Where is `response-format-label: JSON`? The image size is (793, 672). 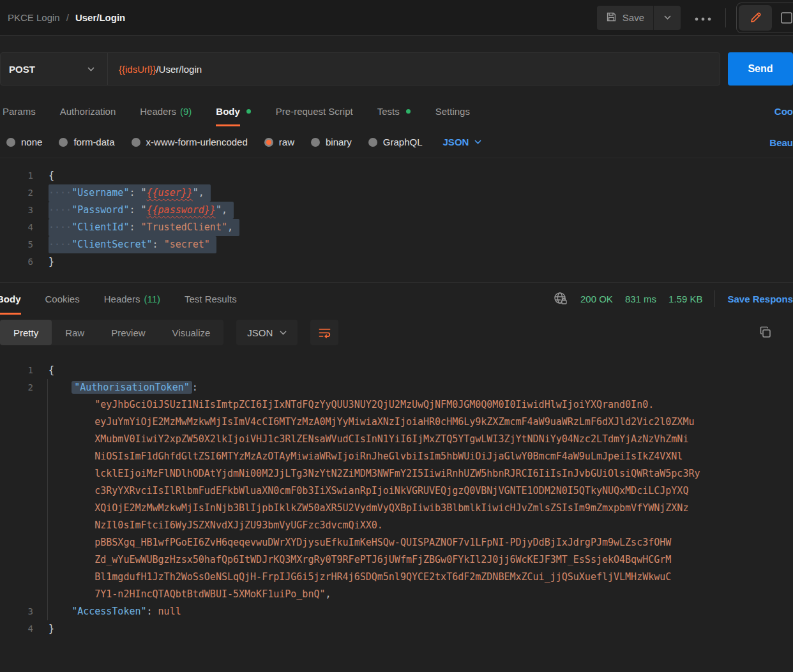
response-format-label: JSON is located at coordinates (260, 333).